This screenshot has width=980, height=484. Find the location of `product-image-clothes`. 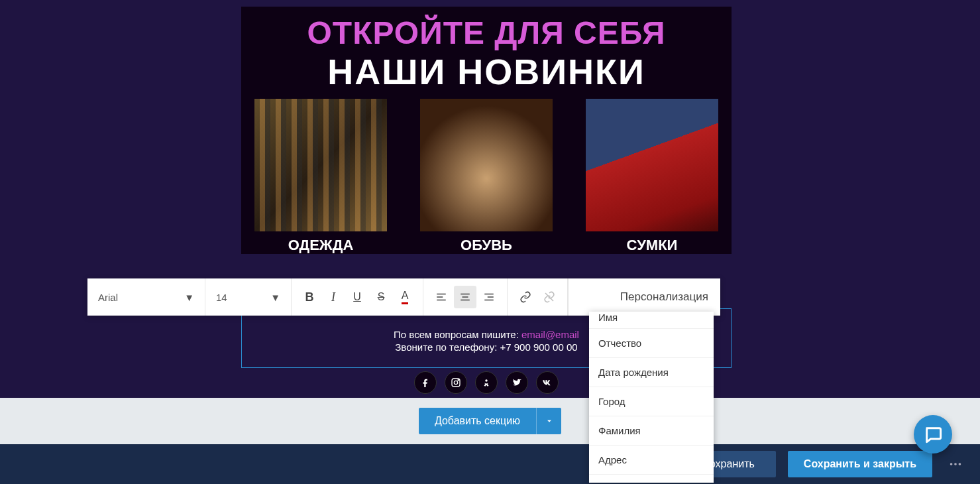

product-image-clothes is located at coordinates (321, 165).